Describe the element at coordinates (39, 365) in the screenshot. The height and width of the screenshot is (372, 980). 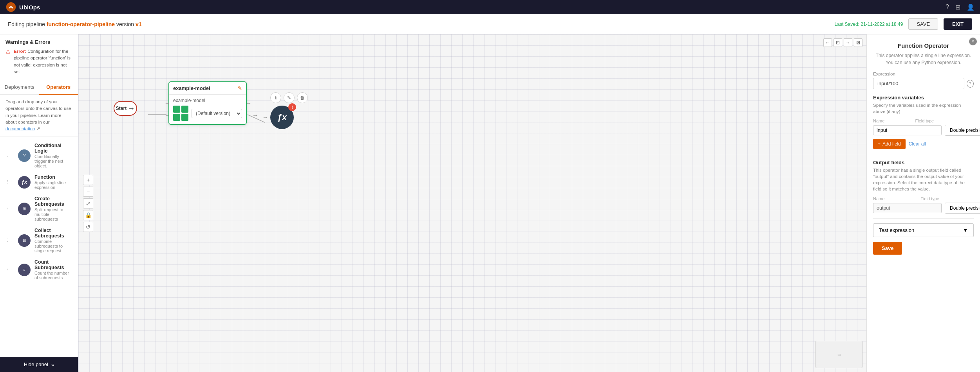
I see `hide-panel-button: Hide panel «` at that location.